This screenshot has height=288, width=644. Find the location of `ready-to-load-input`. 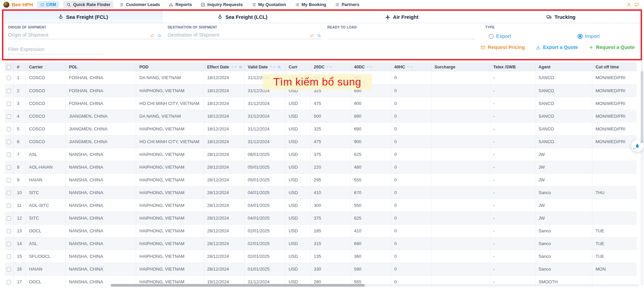

ready-to-load-input is located at coordinates (401, 36).